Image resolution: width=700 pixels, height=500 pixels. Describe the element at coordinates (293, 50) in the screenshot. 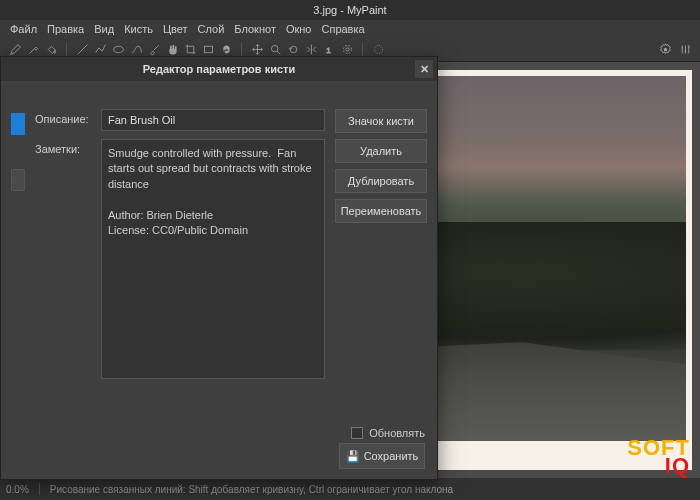

I see `rotate-icon` at that location.